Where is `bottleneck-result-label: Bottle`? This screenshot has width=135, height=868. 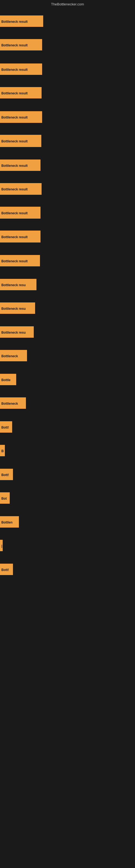 bottleneck-result-label: Bottle is located at coordinates (8, 379).